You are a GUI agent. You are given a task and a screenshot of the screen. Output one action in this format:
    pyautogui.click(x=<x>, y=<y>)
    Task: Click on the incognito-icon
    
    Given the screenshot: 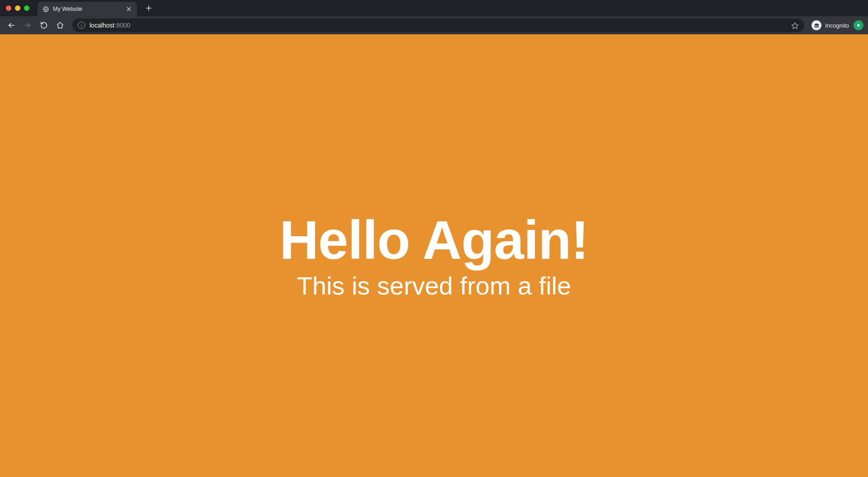 What is the action you would take?
    pyautogui.click(x=816, y=25)
    